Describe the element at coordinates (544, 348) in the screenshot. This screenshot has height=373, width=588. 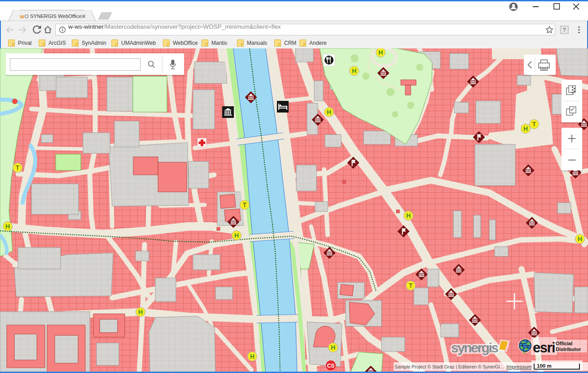
I see `svg-text: esri` at that location.